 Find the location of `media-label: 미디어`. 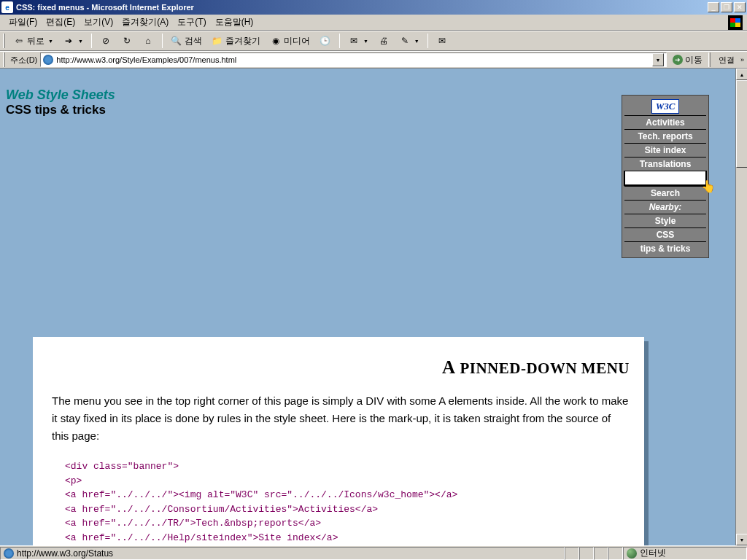

media-label: 미디어 is located at coordinates (297, 41).